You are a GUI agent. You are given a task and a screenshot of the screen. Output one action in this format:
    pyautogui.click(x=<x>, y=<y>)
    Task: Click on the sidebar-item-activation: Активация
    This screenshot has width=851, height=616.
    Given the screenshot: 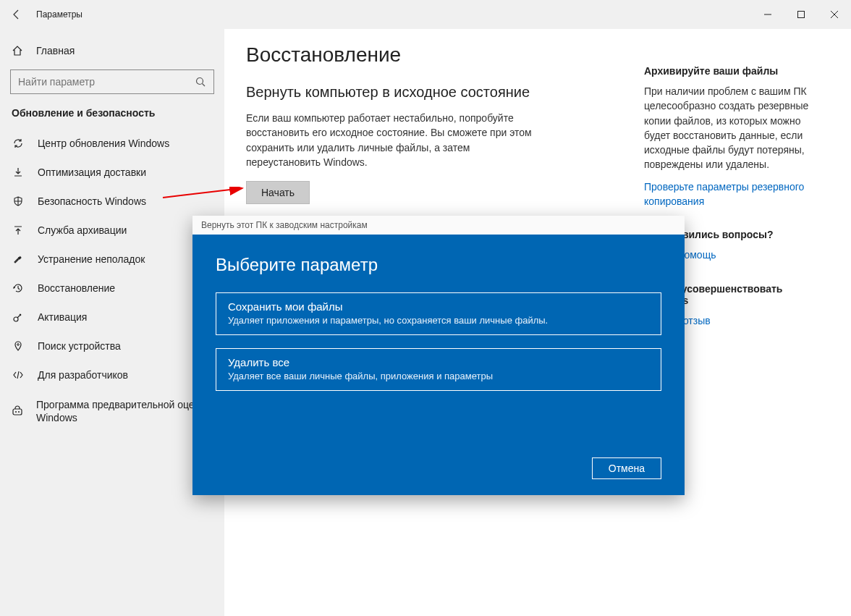 What is the action you would take?
    pyautogui.click(x=112, y=317)
    